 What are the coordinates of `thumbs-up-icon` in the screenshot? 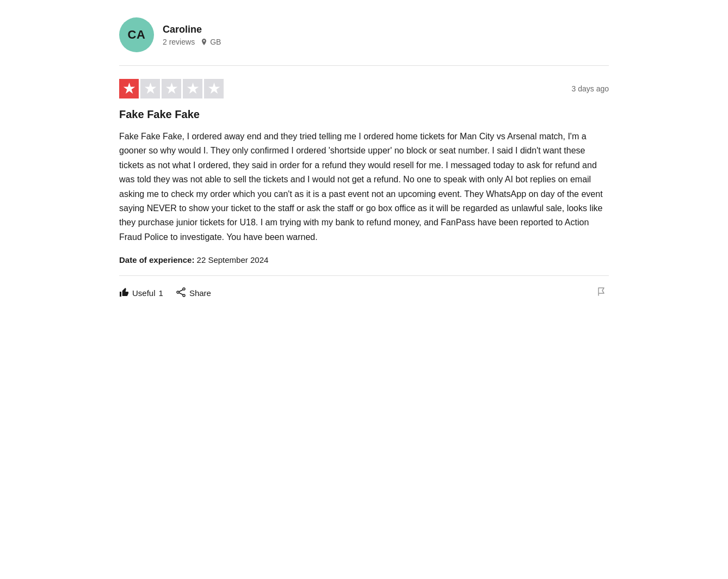 It's located at (124, 293).